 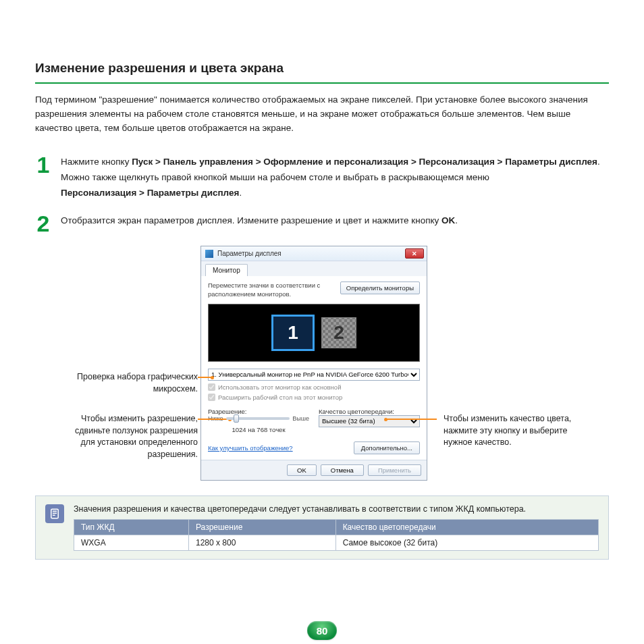 What do you see at coordinates (279, 387) in the screenshot?
I see `chk1-label: Использовать этот монитор как основной` at bounding box center [279, 387].